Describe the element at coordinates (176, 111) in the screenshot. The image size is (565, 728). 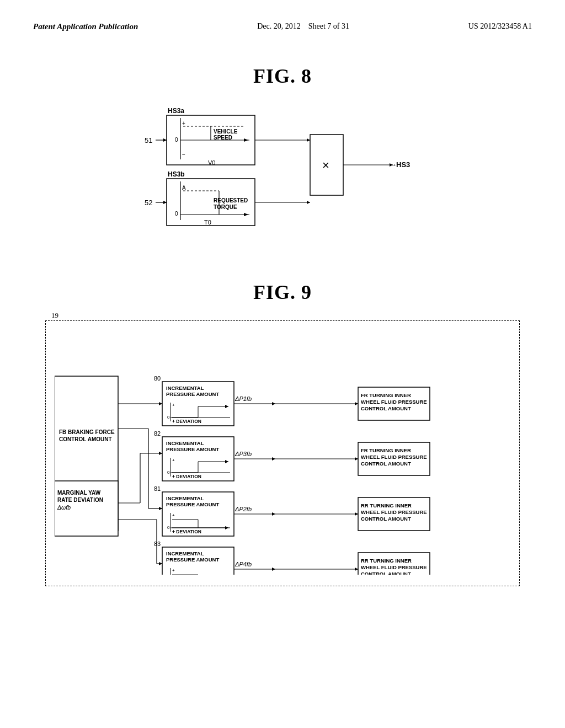
I see `svg-text: HS3a` at that location.